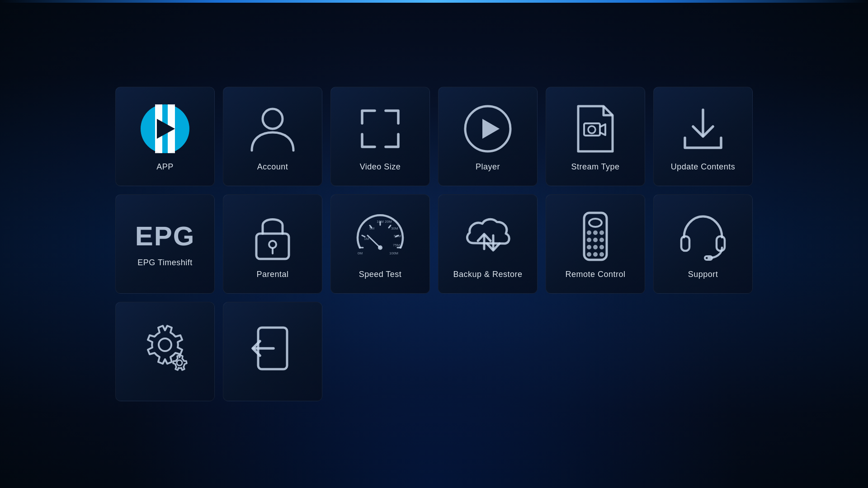 The height and width of the screenshot is (488, 868). What do you see at coordinates (381, 167) in the screenshot?
I see `video-size-label: Video Size` at bounding box center [381, 167].